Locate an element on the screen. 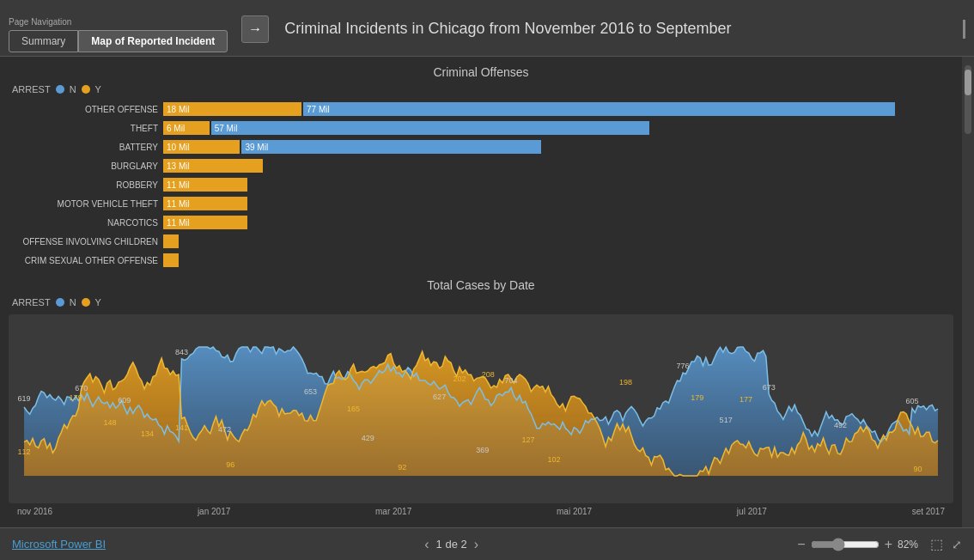 The height and width of the screenshot is (560, 974). page-title: Criminal Incidents in Chicago from Novem… is located at coordinates (618, 29).